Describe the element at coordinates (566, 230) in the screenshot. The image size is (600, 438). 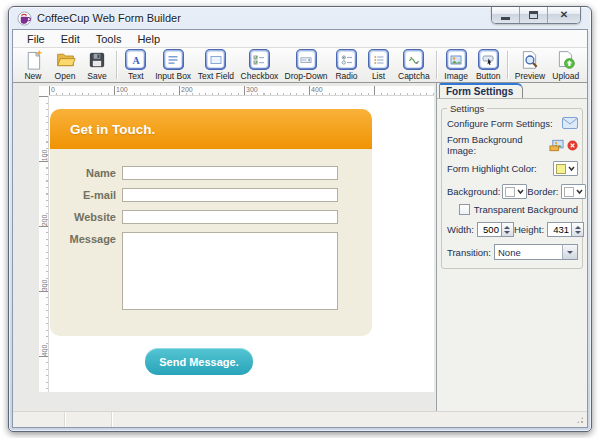
I see `height-stepper` at that location.